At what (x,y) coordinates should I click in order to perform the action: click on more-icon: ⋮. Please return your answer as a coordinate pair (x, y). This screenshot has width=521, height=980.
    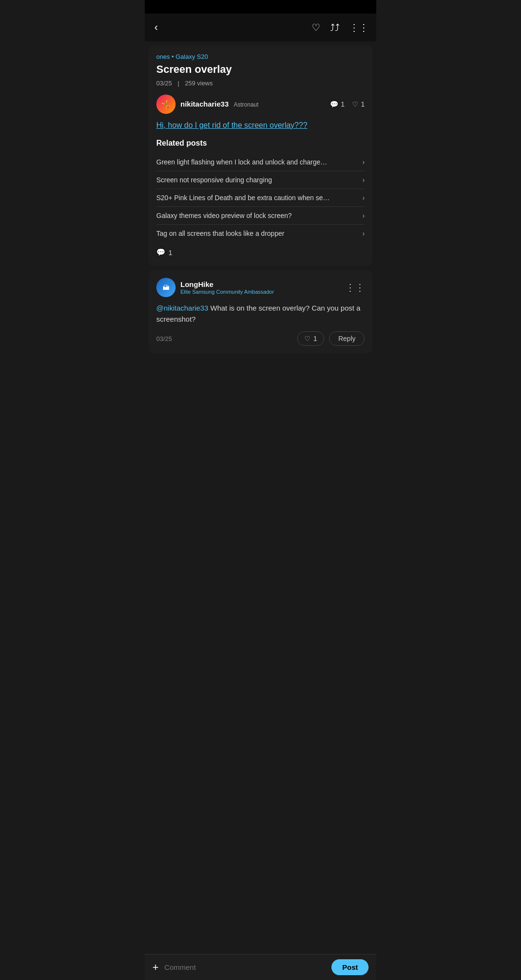
    Looking at the image, I should click on (359, 27).